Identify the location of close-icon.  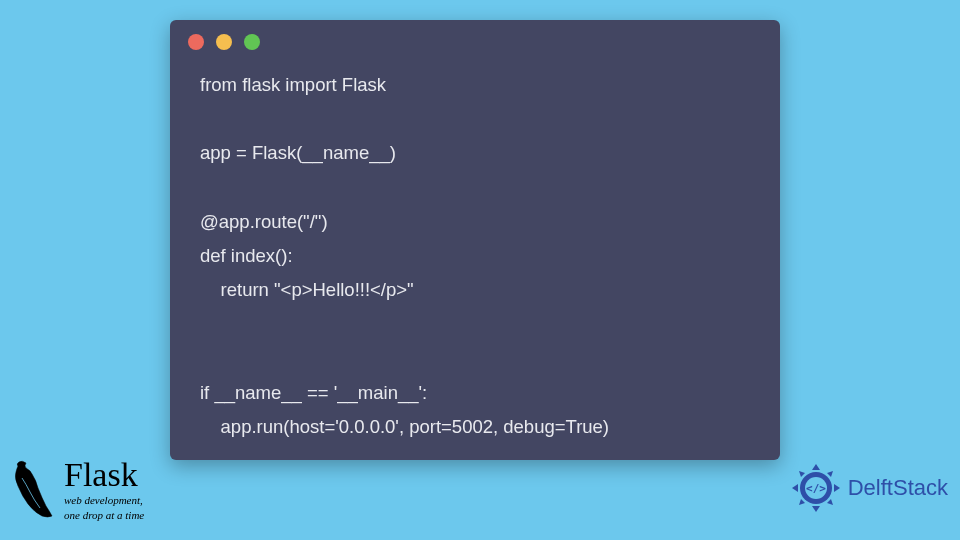
(196, 42).